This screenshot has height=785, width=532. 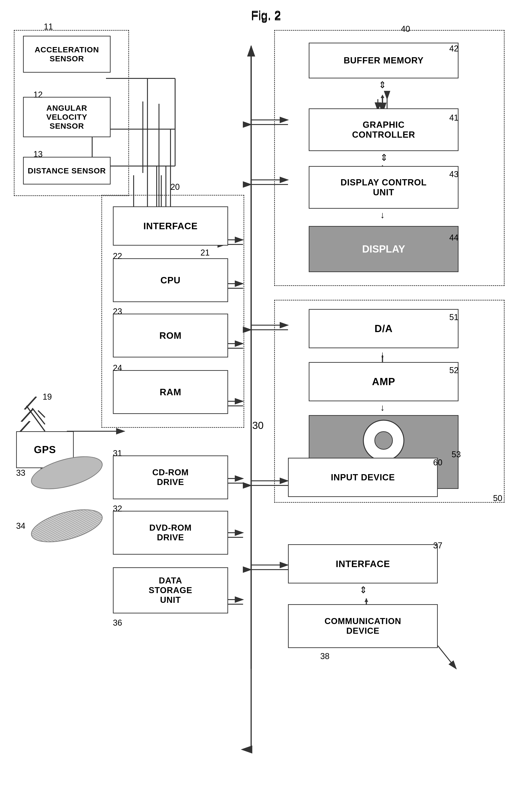 What do you see at coordinates (454, 318) in the screenshot?
I see `da-id-label: 51` at bounding box center [454, 318].